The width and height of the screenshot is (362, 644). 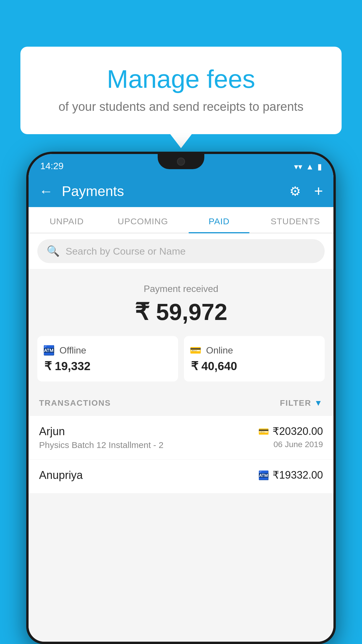 What do you see at coordinates (52, 166) in the screenshot?
I see `status-time: 14:29` at bounding box center [52, 166].